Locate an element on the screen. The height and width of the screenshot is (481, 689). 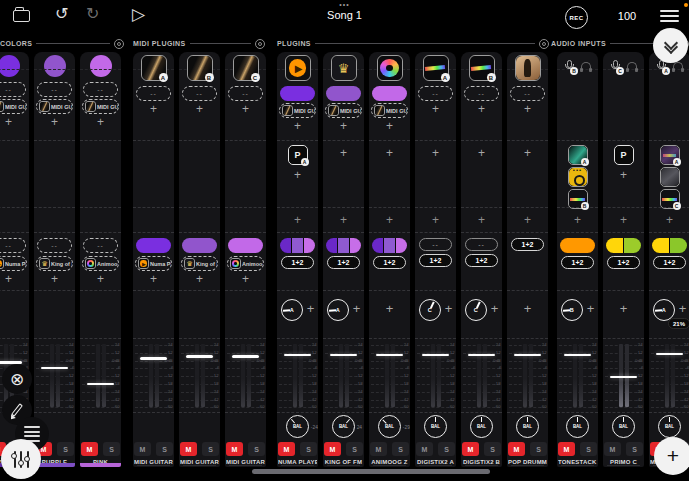
mixer-view-icon is located at coordinates (21, 459).